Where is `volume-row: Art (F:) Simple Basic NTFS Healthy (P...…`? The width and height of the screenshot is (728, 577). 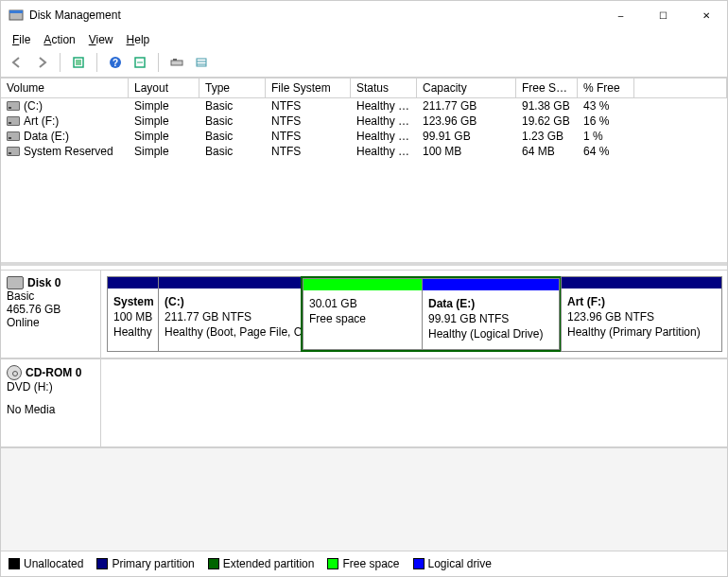 volume-row: Art (F:) Simple Basic NTFS Healthy (P...… is located at coordinates (364, 121).